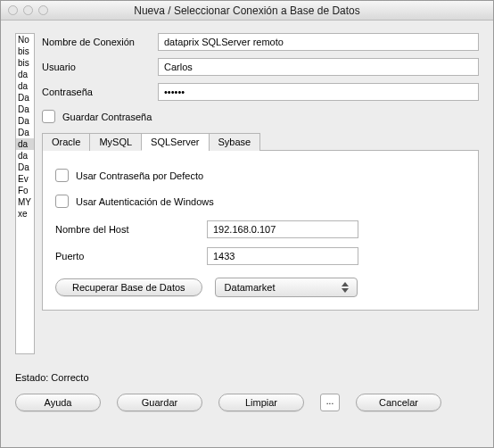  I want to click on host-input, so click(283, 229).